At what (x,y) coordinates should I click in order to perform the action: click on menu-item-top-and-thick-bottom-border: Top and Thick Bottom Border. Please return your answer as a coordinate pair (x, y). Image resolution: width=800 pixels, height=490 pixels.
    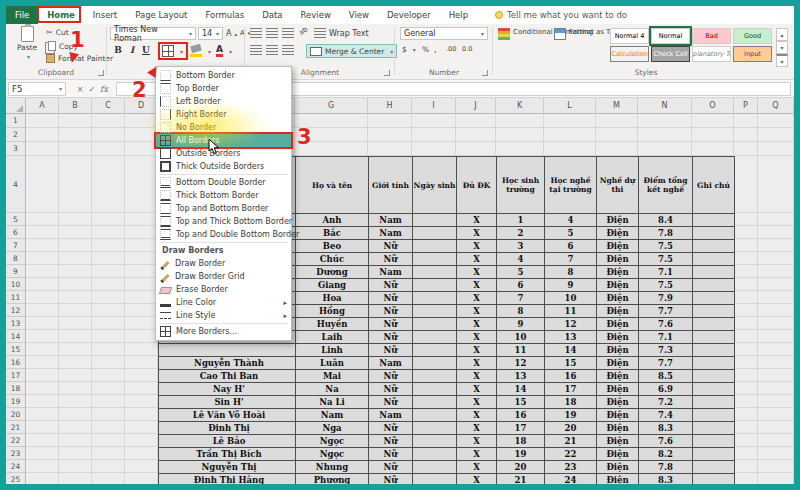
    Looking at the image, I should click on (224, 222).